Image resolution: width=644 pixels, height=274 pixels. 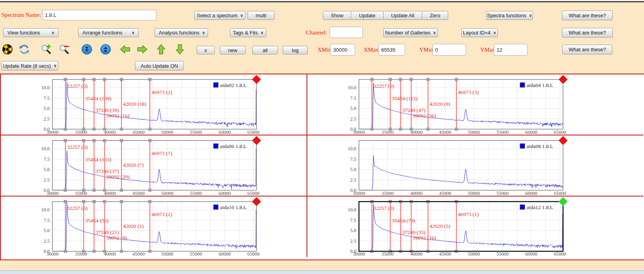 What do you see at coordinates (97, 221) in the screenshot?
I see `marker-label: 35454 (55)` at bounding box center [97, 221].